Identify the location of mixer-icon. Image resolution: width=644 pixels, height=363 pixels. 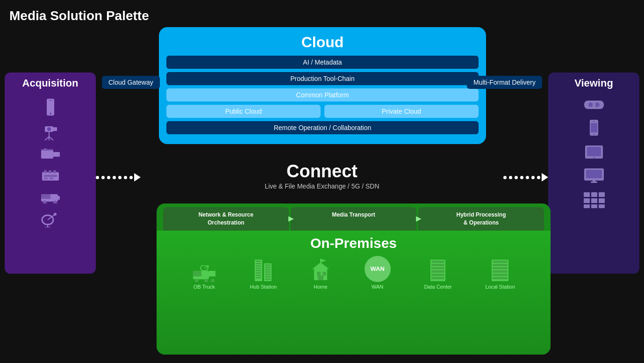
(50, 177).